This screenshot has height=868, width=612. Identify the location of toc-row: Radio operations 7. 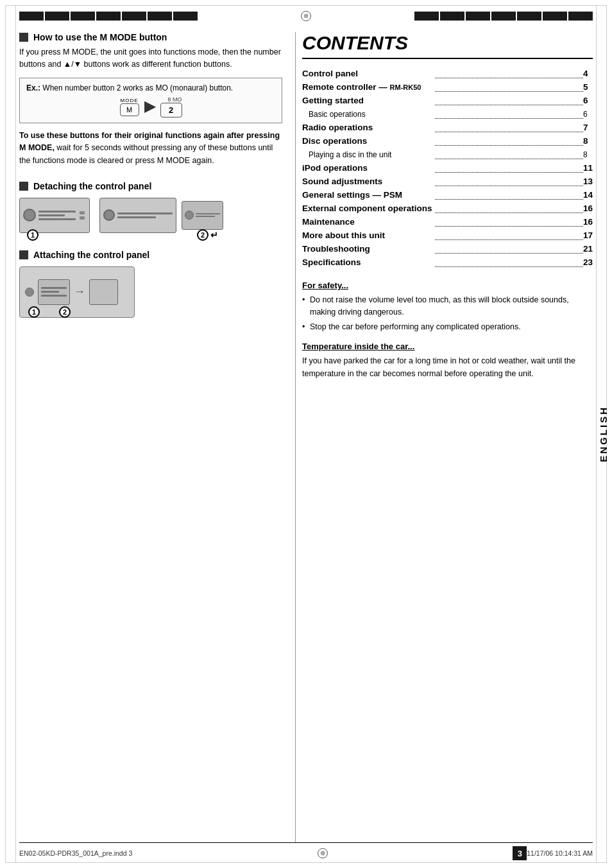
(448, 127).